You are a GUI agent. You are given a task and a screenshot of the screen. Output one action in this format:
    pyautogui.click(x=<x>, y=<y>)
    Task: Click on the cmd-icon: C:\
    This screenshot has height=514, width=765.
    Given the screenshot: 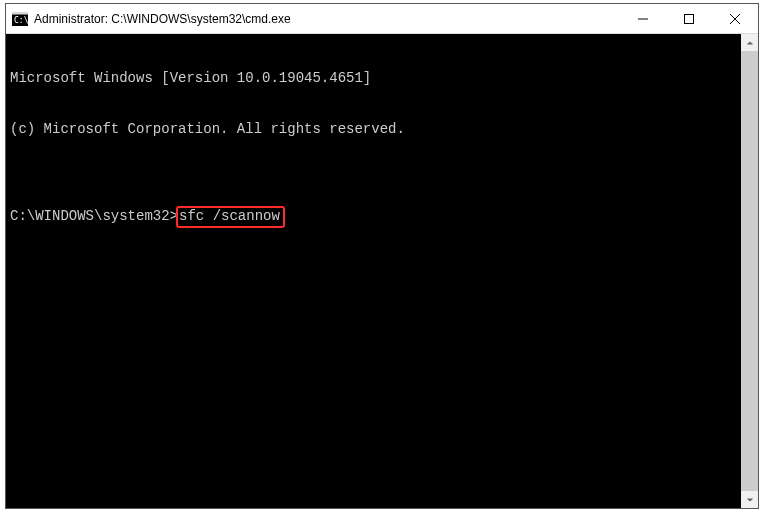 What is the action you would take?
    pyautogui.click(x=20, y=19)
    